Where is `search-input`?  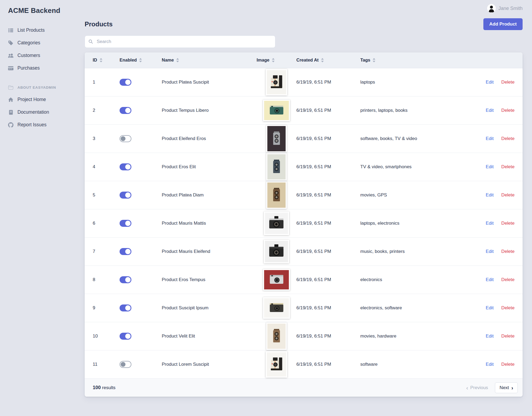 search-input is located at coordinates (180, 42).